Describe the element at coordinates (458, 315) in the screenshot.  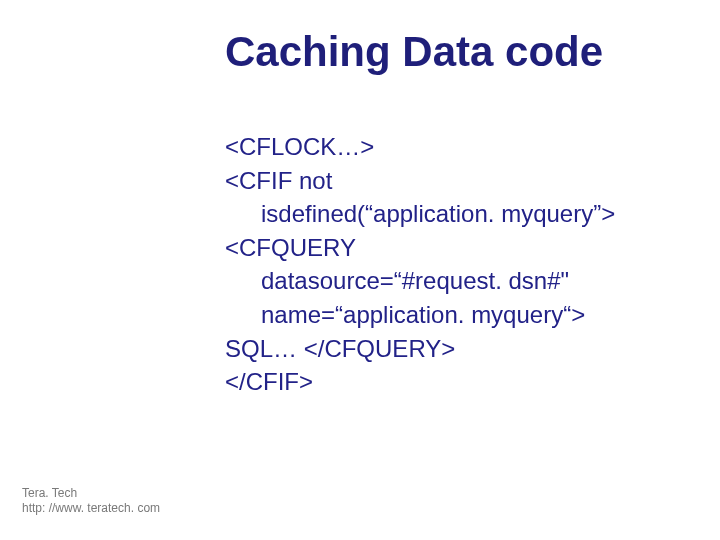
I see `code-line: name=“application. myquery“>` at that location.